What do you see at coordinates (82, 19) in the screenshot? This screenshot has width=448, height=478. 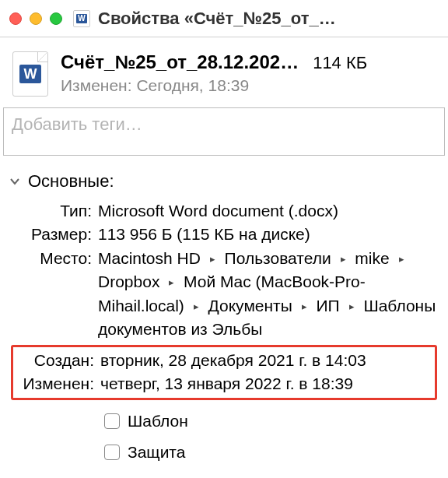 I see `word-icon` at bounding box center [82, 19].